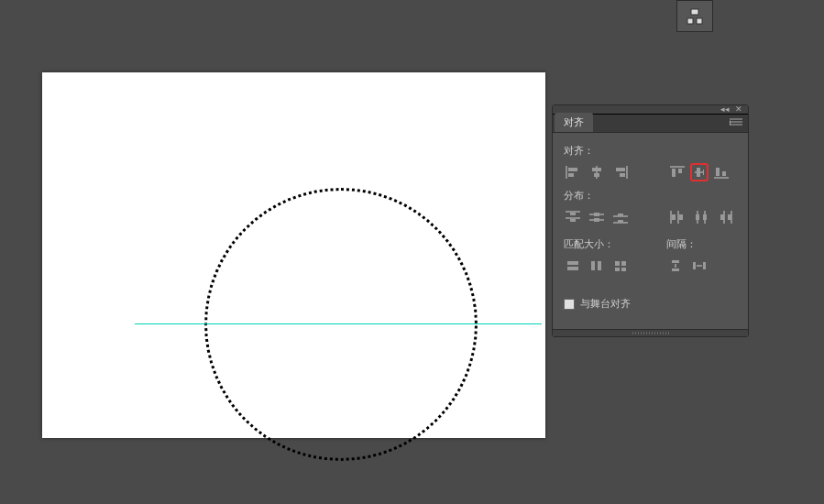 The width and height of the screenshot is (824, 504). What do you see at coordinates (740, 110) in the screenshot?
I see `close-icon: ✕` at bounding box center [740, 110].